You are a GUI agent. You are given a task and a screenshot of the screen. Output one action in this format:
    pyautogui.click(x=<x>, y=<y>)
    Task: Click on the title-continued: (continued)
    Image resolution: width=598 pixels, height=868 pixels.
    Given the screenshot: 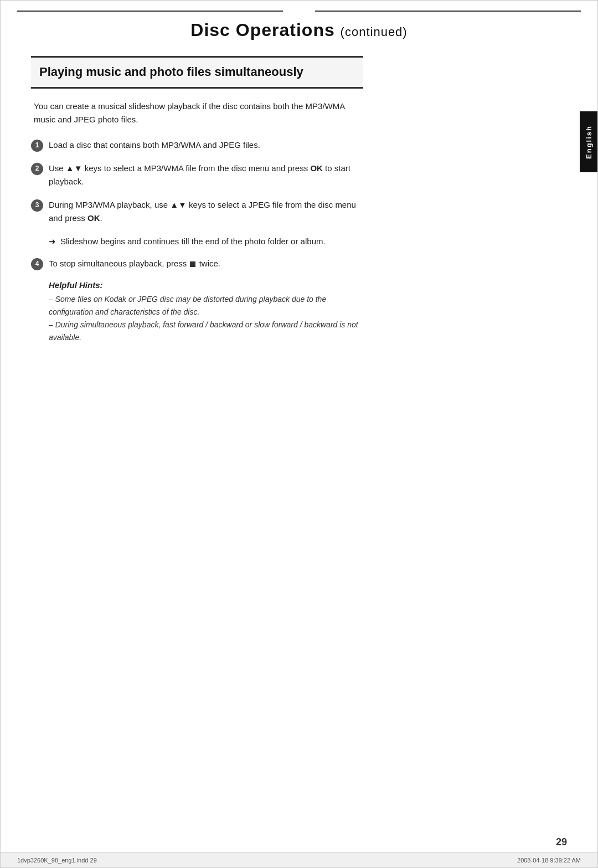 What is the action you would take?
    pyautogui.click(x=374, y=32)
    